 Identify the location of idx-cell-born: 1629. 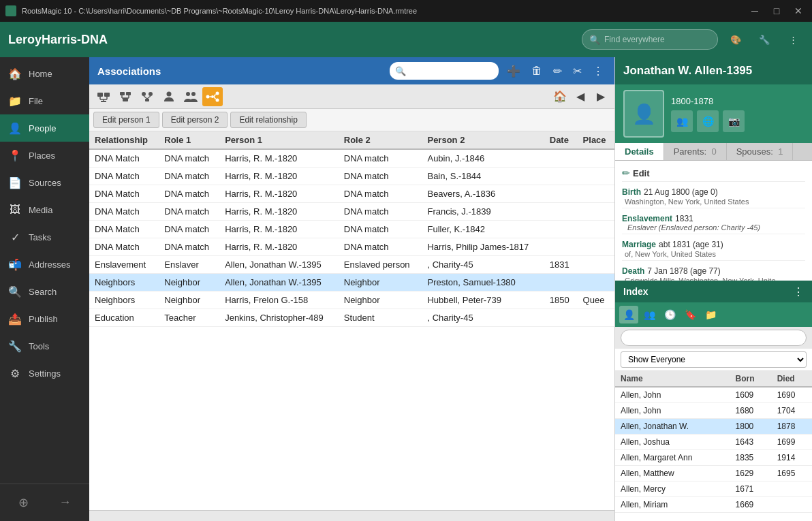
(751, 474).